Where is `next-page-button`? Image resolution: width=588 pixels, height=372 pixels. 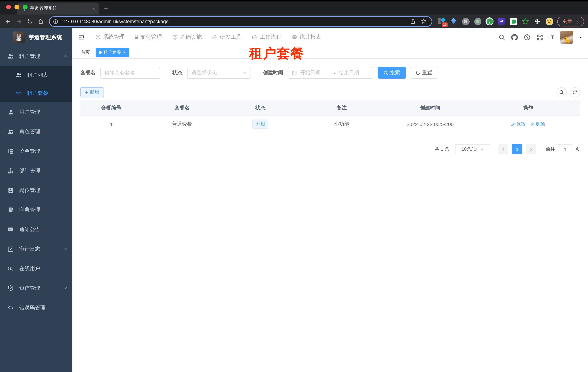
next-page-button is located at coordinates (531, 149).